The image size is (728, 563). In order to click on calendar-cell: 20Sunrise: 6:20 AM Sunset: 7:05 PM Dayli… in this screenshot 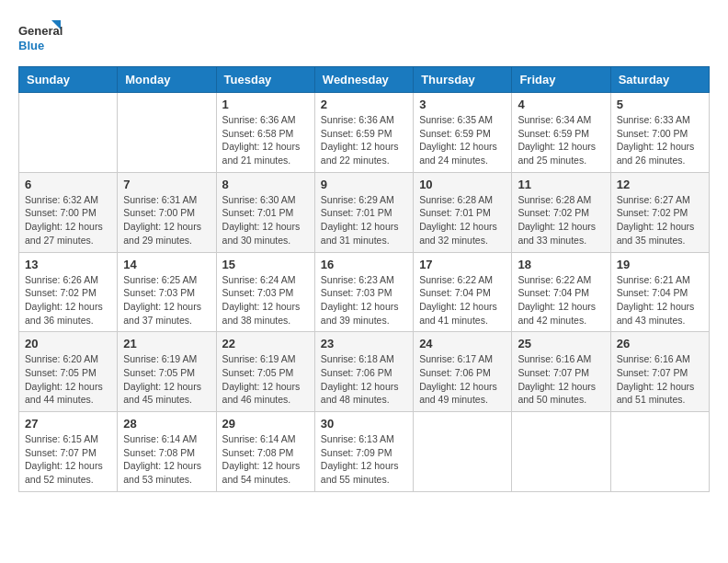, I will do `click(68, 372)`.